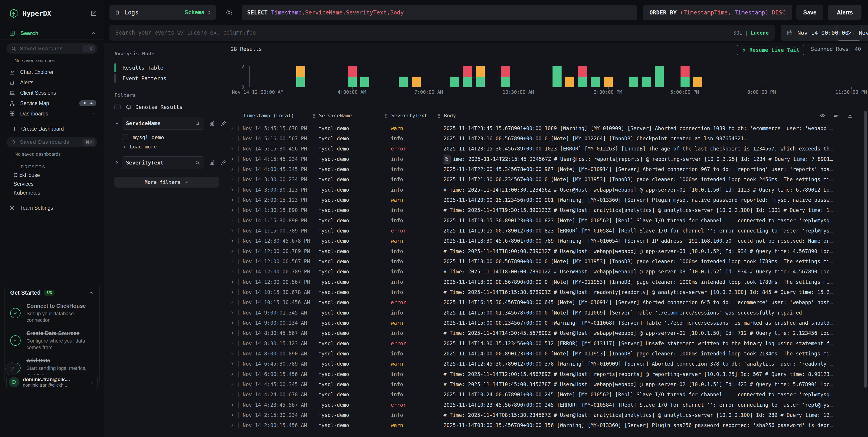 The image size is (868, 437). What do you see at coordinates (545, 128) in the screenshot?
I see `table-row: Nov 14 5:45:15.678 PMmysql-demowarn2025-…` at bounding box center [545, 128].